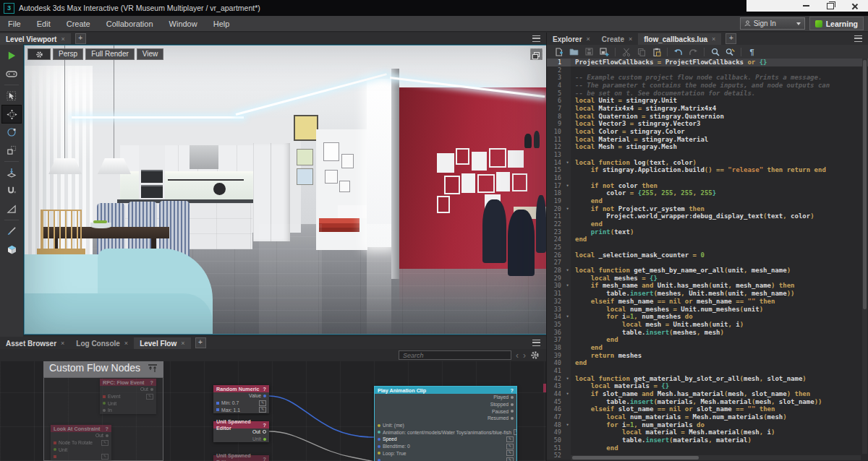 This screenshot has width=868, height=461. I want to click on viewport-settings-button, so click(39, 54).